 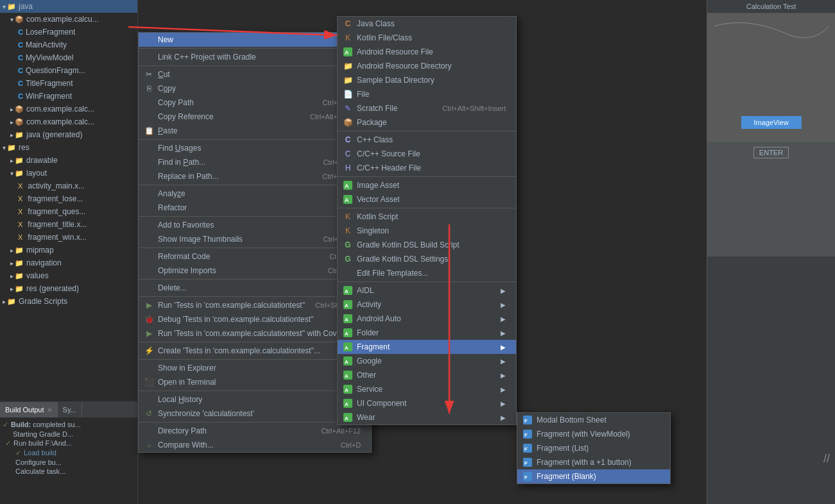 What do you see at coordinates (255, 288) in the screenshot?
I see `menu-item-delete: Delete... Delete` at bounding box center [255, 288].